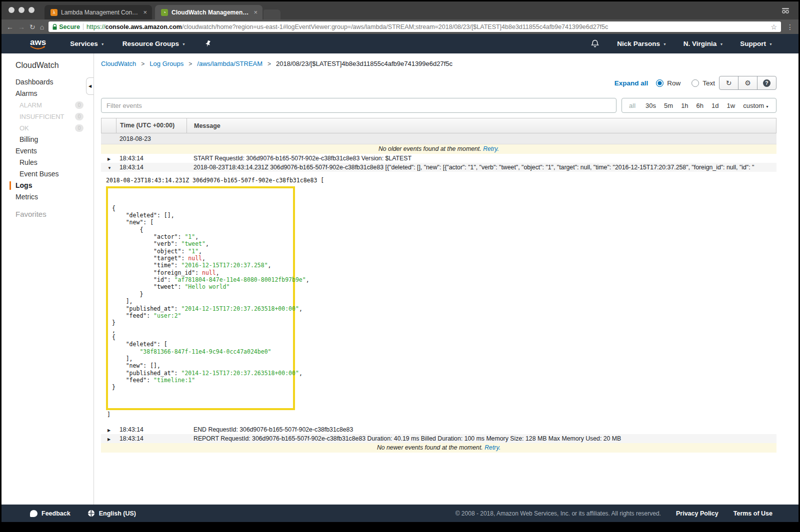  I want to click on feedback-button: Feedback, so click(50, 514).